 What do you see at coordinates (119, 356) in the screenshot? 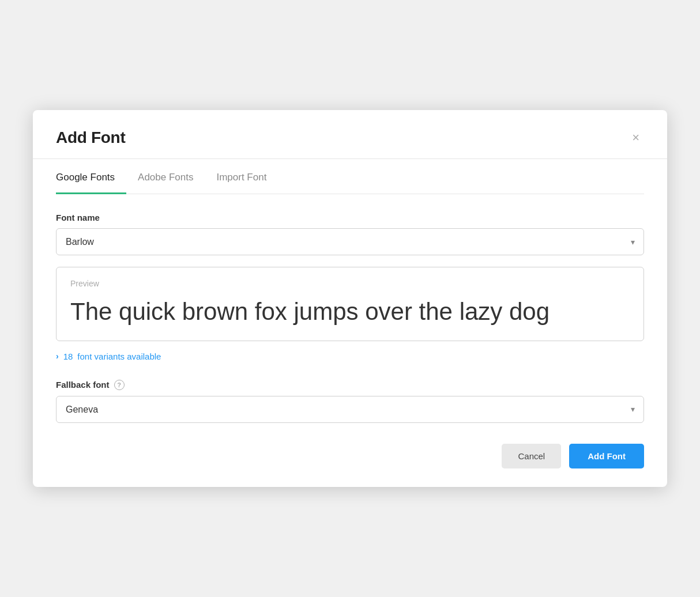
I see `variants-label: font variants available` at bounding box center [119, 356].